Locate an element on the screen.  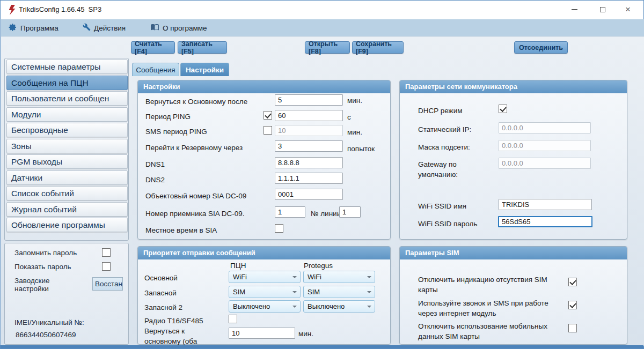
radio-t16-label: Радио T16/SF485 is located at coordinates (174, 321).